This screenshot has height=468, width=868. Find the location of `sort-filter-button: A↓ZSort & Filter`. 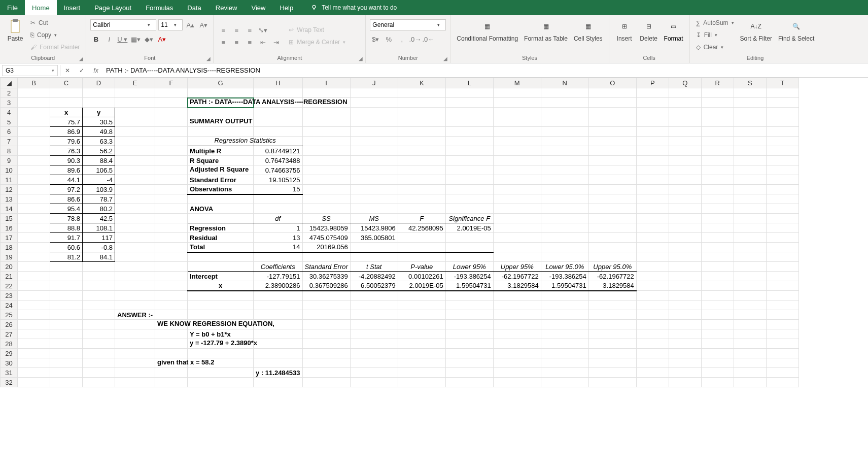

sort-filter-button: A↓ZSort & Filter is located at coordinates (756, 30).